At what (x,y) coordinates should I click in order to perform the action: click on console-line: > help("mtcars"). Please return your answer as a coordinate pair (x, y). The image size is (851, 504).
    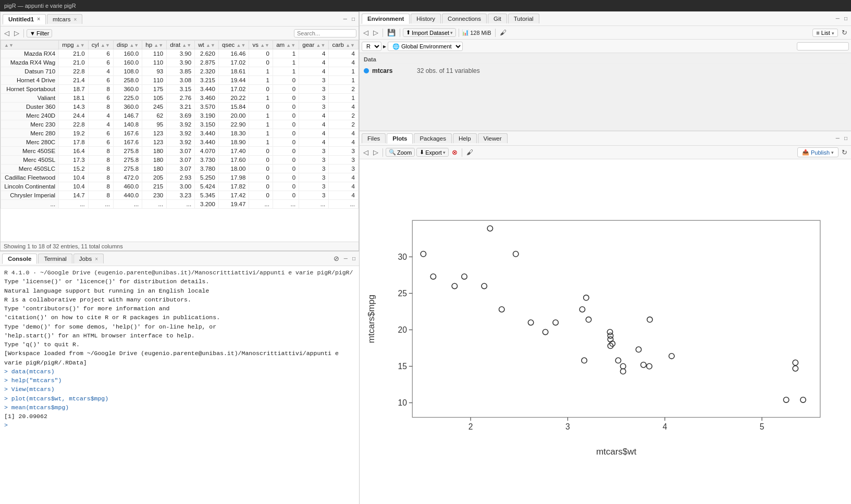
    Looking at the image, I should click on (179, 380).